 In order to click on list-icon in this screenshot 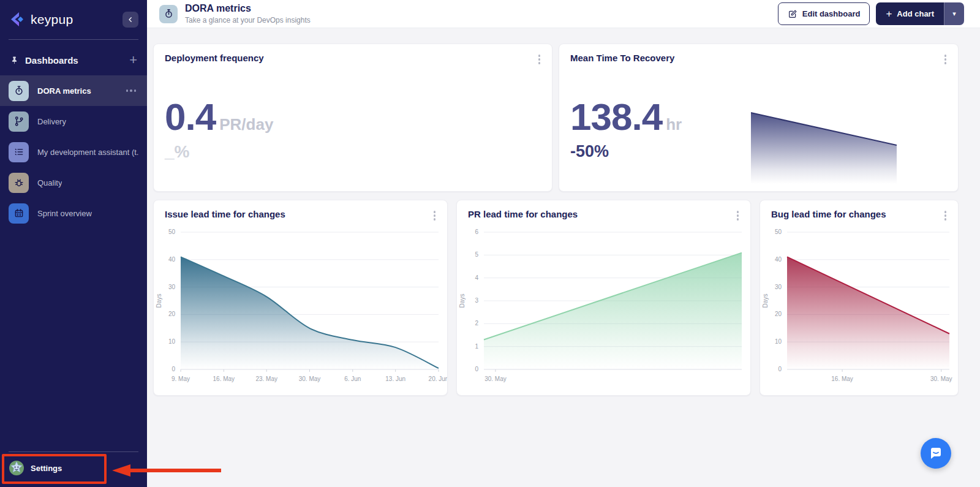, I will do `click(18, 152)`.